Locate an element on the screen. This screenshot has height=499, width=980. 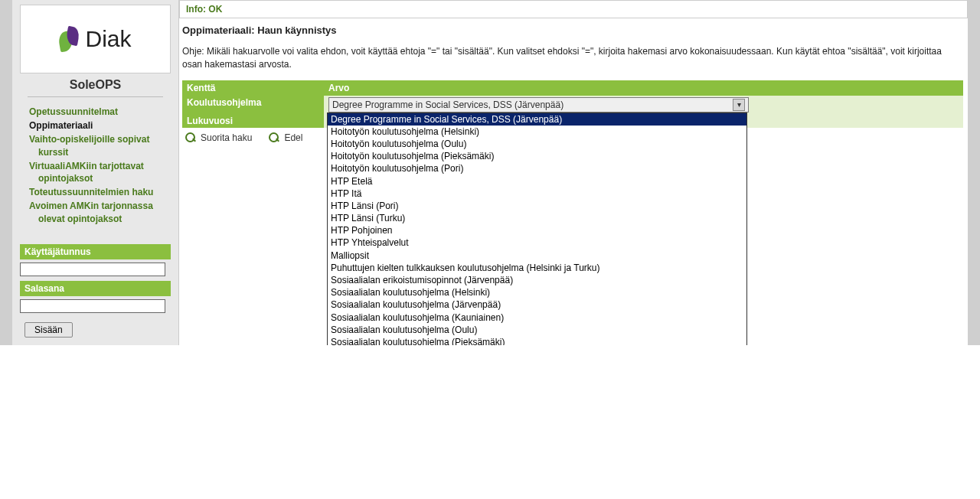
previous-button: Edel is located at coordinates (286, 138).